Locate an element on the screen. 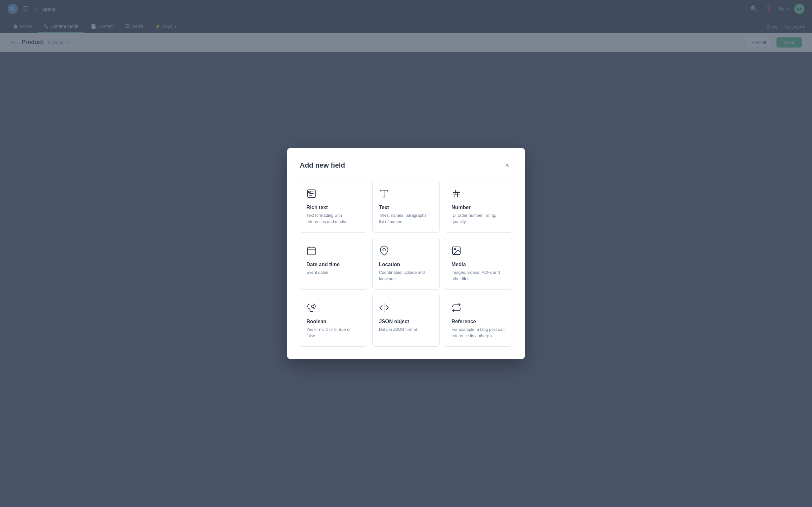 The image size is (812, 507). field-name-rich-text: Rich text is located at coordinates (334, 207).